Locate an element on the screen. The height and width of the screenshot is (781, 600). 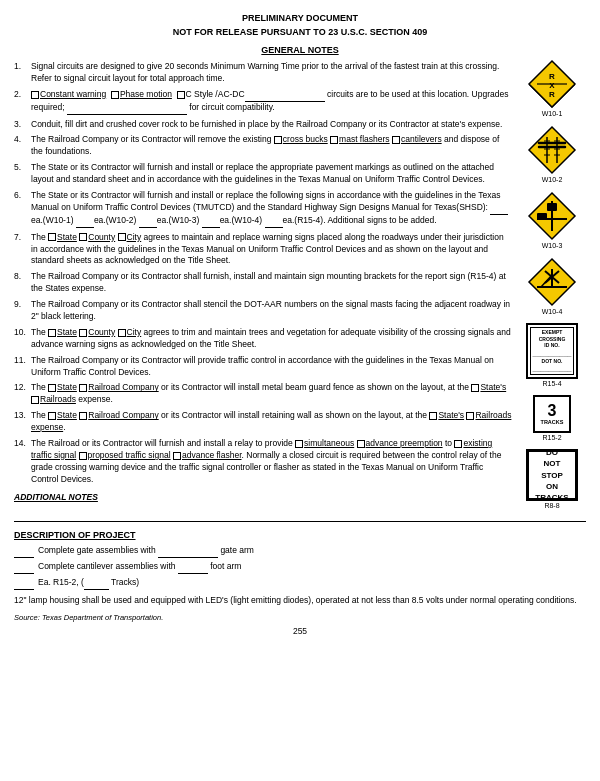
note-14: 14. The Railroad or its Contractor will … is located at coordinates (263, 462).